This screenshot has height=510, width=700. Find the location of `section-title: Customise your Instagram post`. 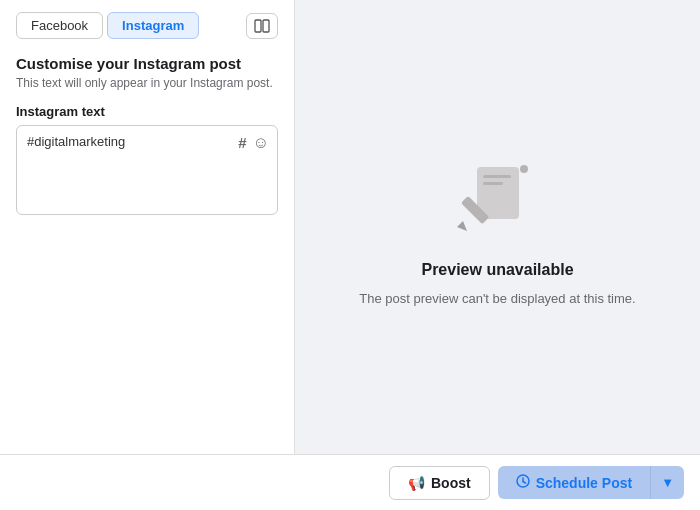

section-title: Customise your Instagram post is located at coordinates (147, 64).